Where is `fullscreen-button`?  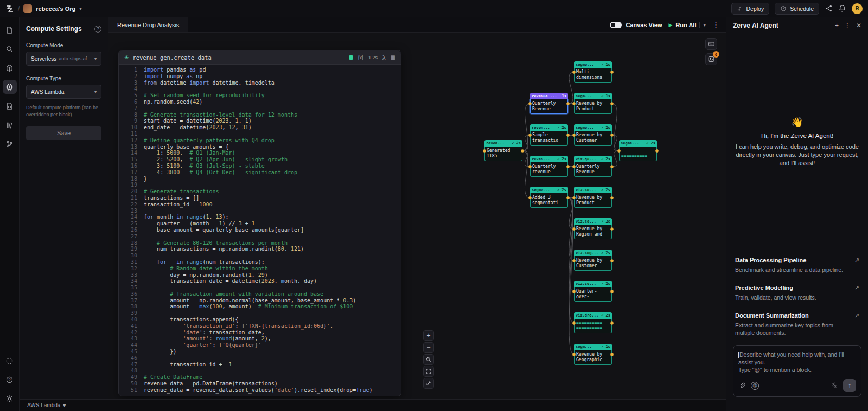
fullscreen-button is located at coordinates (429, 371).